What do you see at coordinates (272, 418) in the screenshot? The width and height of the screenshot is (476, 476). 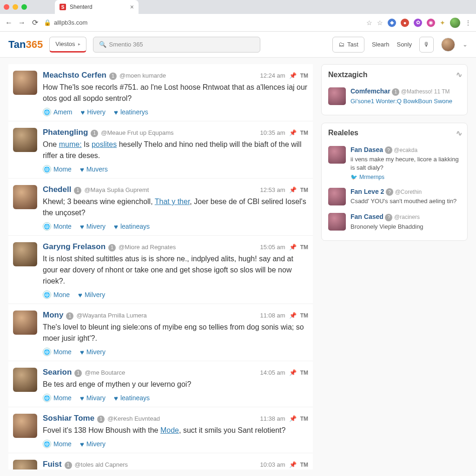 I see `timestamp: 11:38 am` at bounding box center [272, 418].